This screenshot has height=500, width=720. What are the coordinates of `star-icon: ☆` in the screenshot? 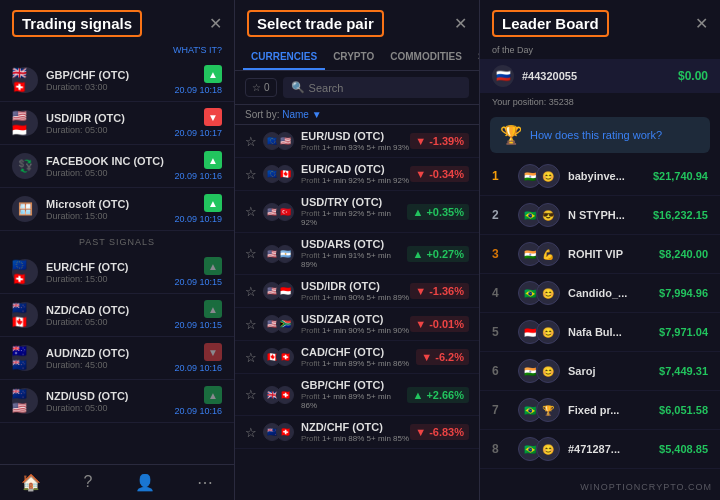 It's located at (256, 88).